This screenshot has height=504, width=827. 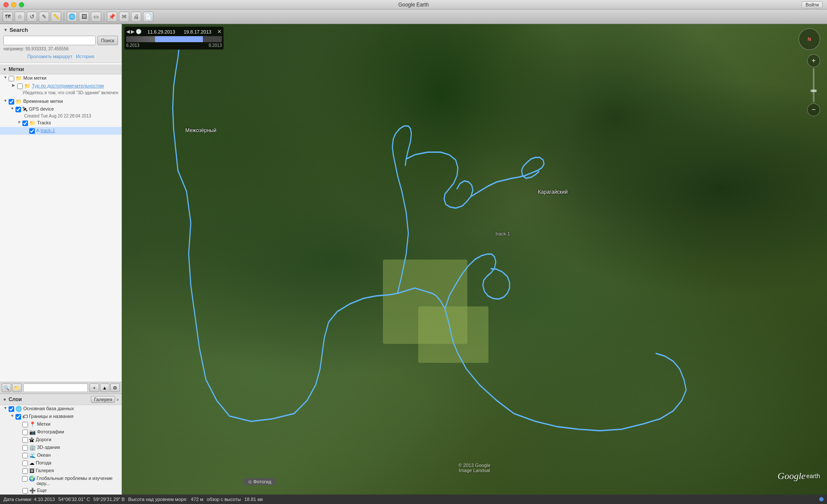 What do you see at coordinates (48, 130) in the screenshot?
I see `track1-label: track-1` at bounding box center [48, 130].